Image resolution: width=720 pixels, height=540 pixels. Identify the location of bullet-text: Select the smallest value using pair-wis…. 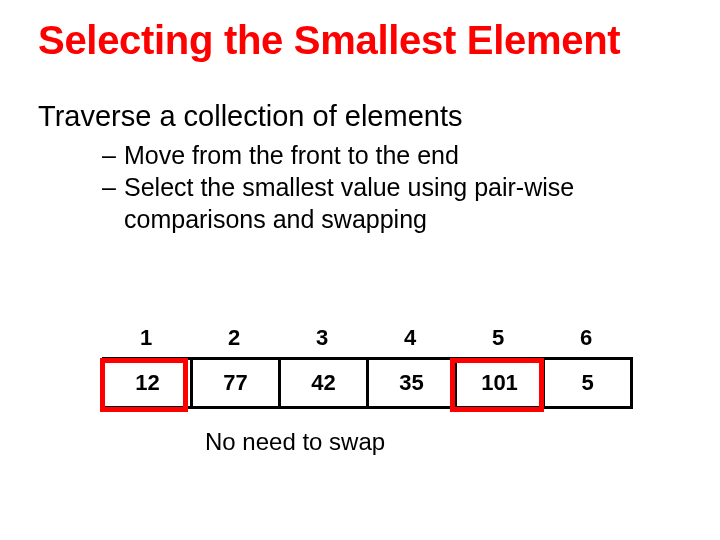
(403, 203).